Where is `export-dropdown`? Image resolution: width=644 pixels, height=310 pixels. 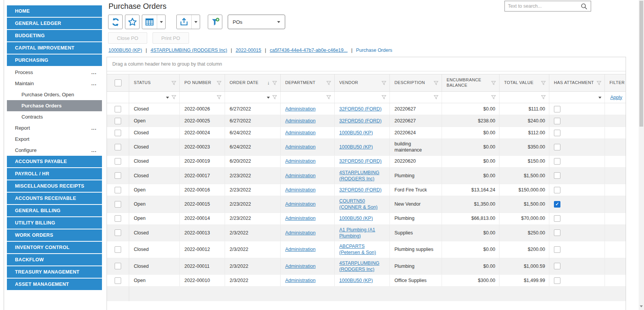
export-dropdown is located at coordinates (196, 22).